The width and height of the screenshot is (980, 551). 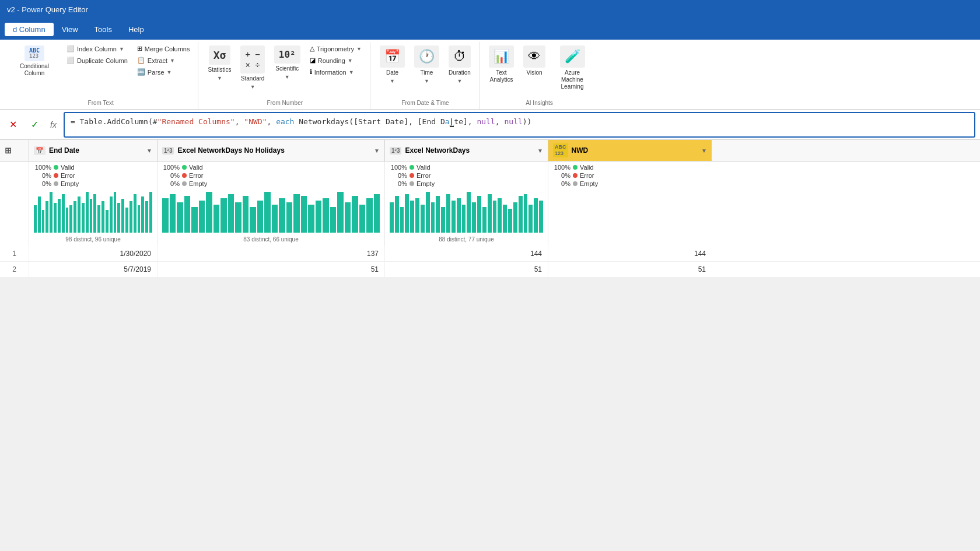 What do you see at coordinates (106, 167) in the screenshot?
I see `end-date-valid-label: Valid` at bounding box center [106, 167].